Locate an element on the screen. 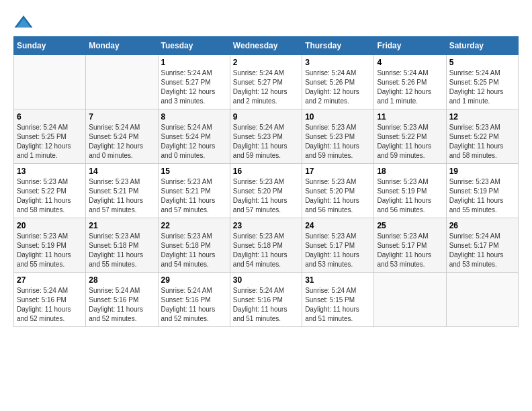  day-number: 21 is located at coordinates (122, 226).